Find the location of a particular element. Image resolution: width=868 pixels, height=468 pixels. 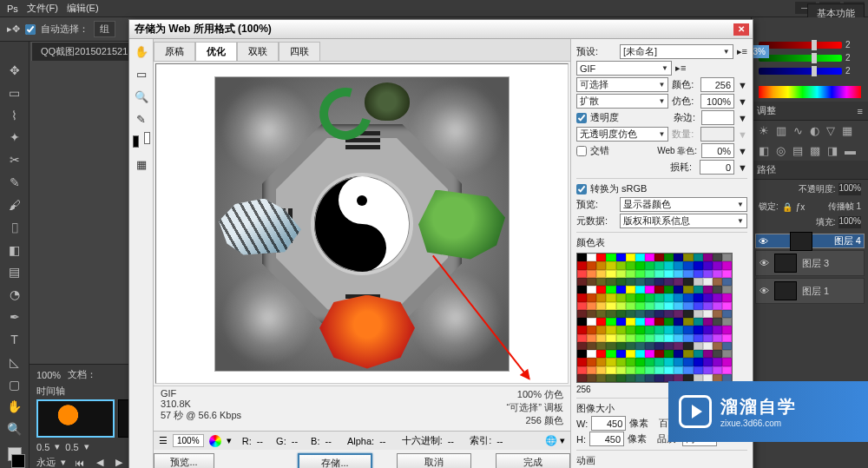

format-select: GIF▼ is located at coordinates (624, 68).